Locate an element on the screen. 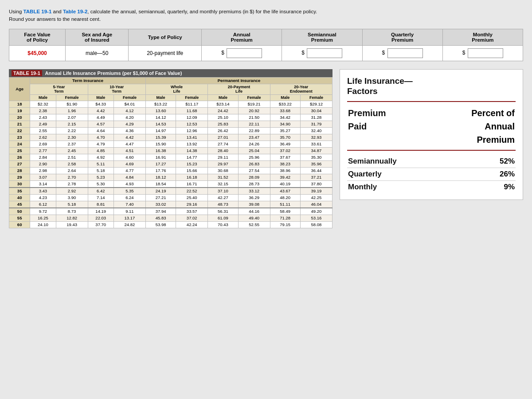  data-cell: 18.54 is located at coordinates (160, 184).